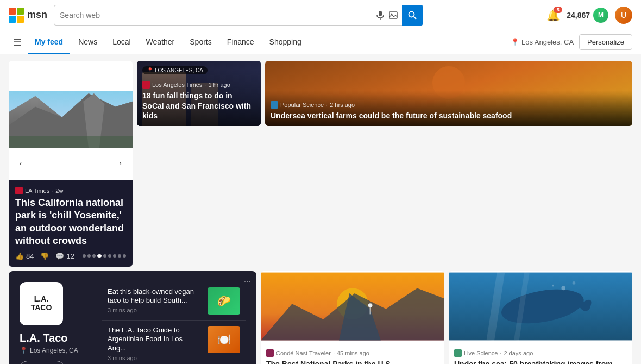  What do you see at coordinates (393, 15) in the screenshot?
I see `image-search-button` at bounding box center [393, 15].